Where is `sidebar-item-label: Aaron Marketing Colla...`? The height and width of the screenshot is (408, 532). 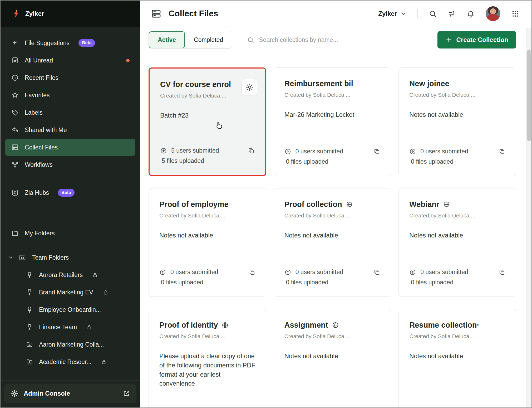 sidebar-item-label: Aaron Marketing Colla... is located at coordinates (72, 345).